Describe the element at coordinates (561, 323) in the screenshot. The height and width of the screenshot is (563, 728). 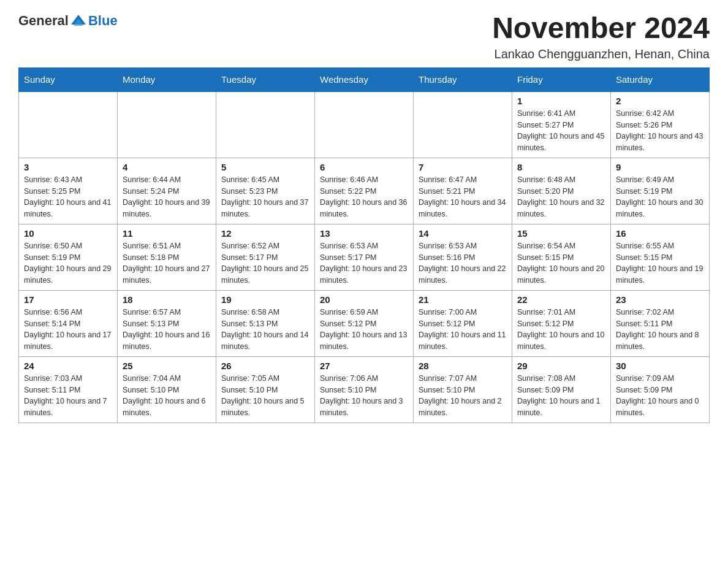
I see `calendar-cell: 22Sunrise: 7:01 AMSunset: 5:12 PMDayligh…` at that location.